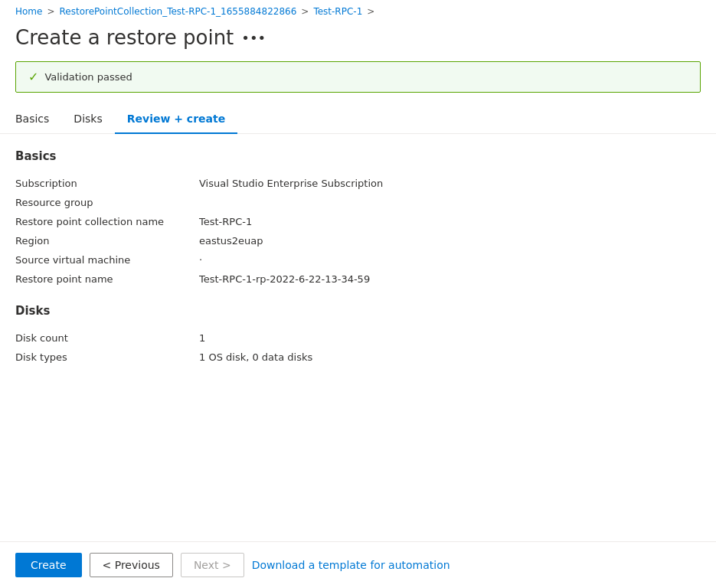 The width and height of the screenshot is (716, 588). What do you see at coordinates (38, 119) in the screenshot?
I see `tab-basics: Basics` at bounding box center [38, 119].